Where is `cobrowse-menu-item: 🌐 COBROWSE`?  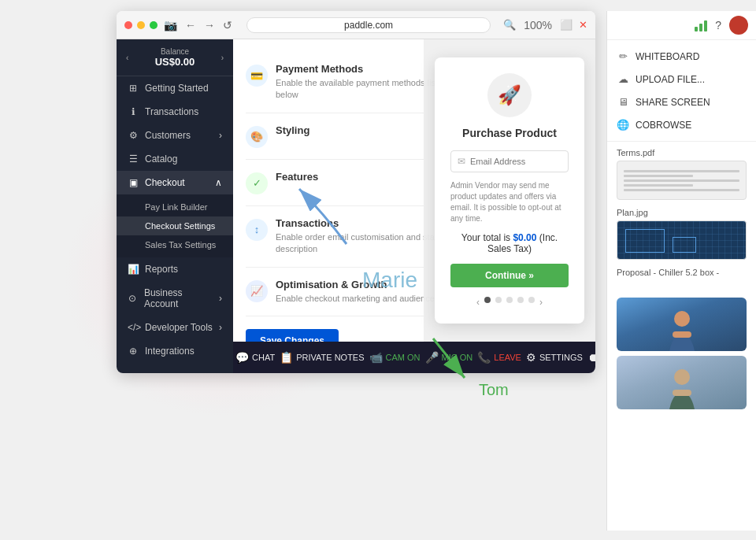 cobrowse-menu-item: 🌐 COBROWSE is located at coordinates (682, 124).